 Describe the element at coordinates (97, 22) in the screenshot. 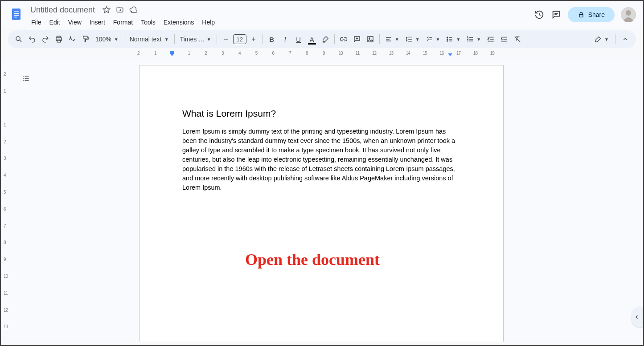

I see `menu-insert: Insert` at that location.